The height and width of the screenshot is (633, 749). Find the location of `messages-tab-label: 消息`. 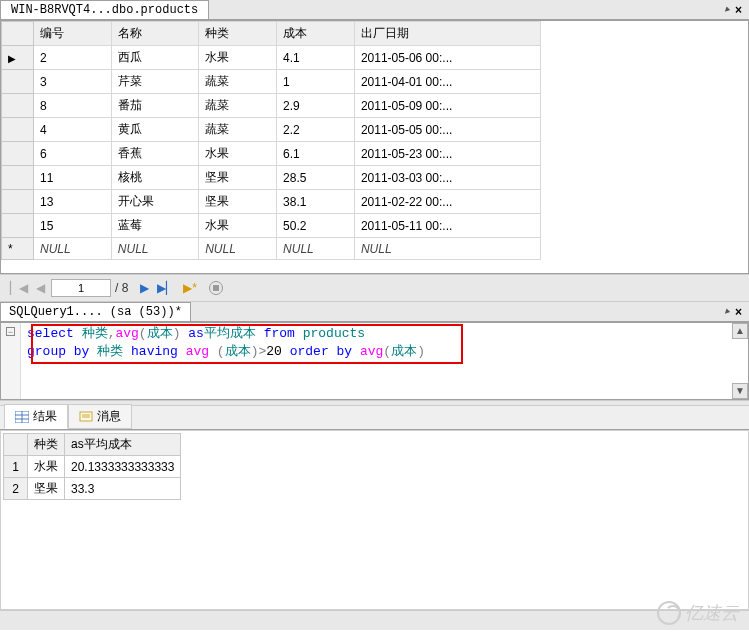

messages-tab-label: 消息 is located at coordinates (109, 416).